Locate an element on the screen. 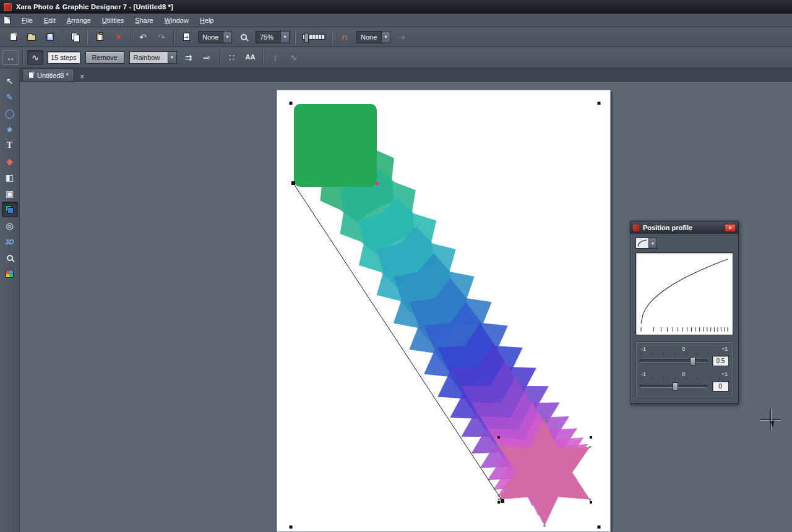  blend-steps-toggle-button: ∿ is located at coordinates (35, 58).